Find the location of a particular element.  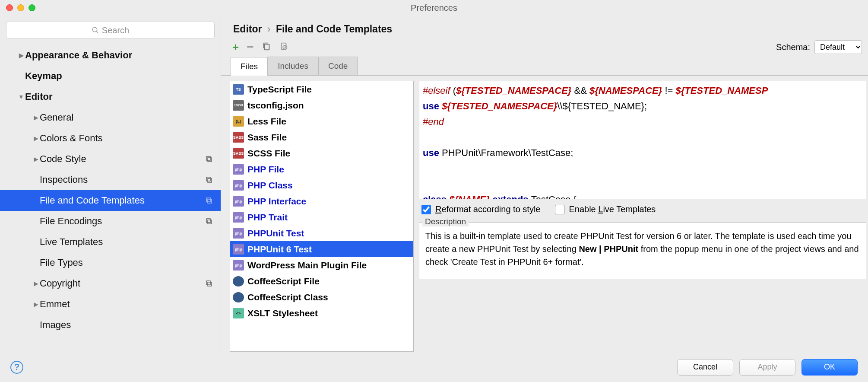

chevron-icon: ▼ is located at coordinates (21, 97).